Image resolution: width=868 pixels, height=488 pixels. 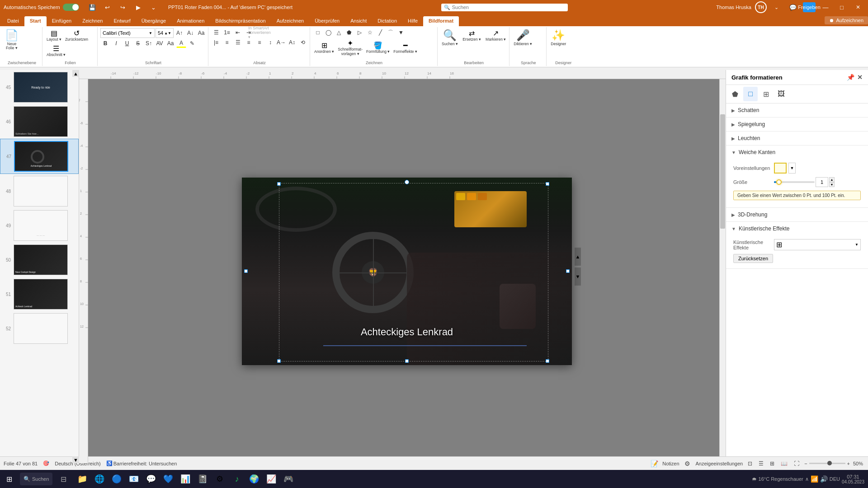 What do you see at coordinates (108, 7) in the screenshot?
I see `undo-btn: ↩` at bounding box center [108, 7].